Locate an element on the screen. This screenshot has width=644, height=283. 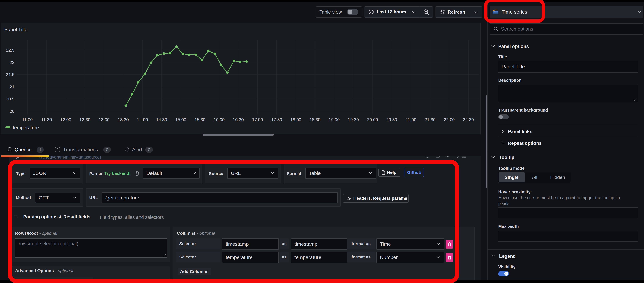
svg-text: 22:30 is located at coordinates (468, 119).